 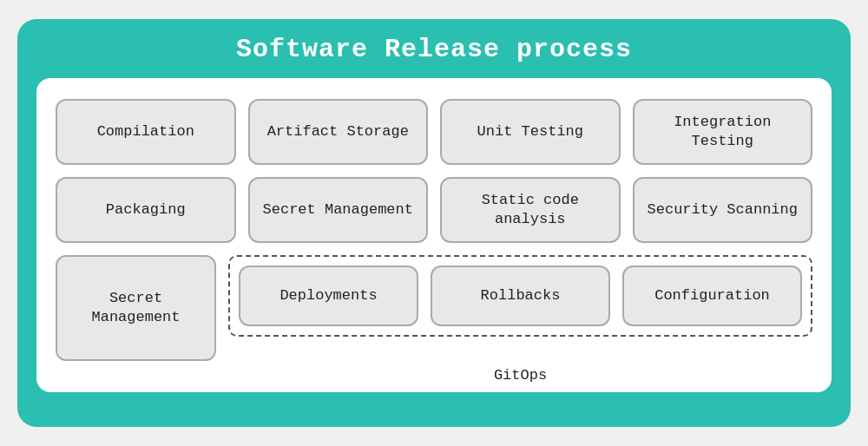 What do you see at coordinates (530, 132) in the screenshot?
I see `unit-testing-box: Unit Testing` at bounding box center [530, 132].